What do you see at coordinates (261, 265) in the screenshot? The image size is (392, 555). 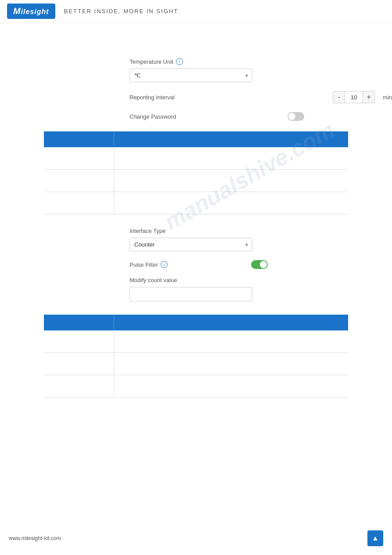 I see `interface-block: Interface Type Counter Voltage Current ▾…` at bounding box center [261, 265].